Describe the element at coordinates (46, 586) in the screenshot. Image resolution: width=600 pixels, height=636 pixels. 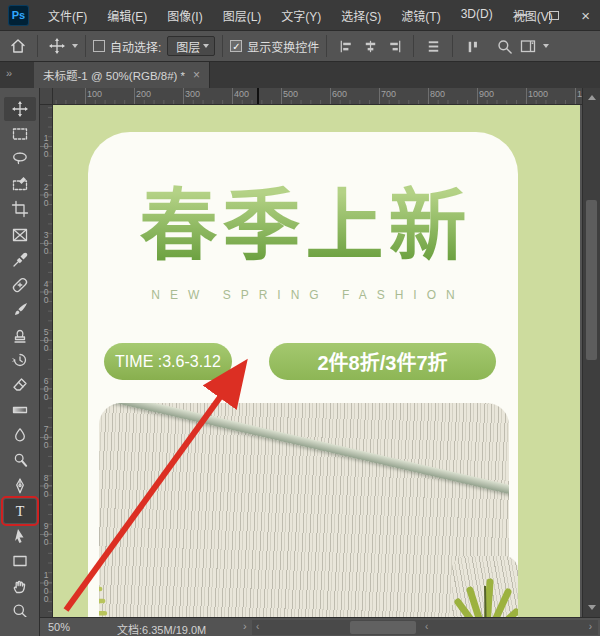
I see `vruler-label: 1000` at that location.